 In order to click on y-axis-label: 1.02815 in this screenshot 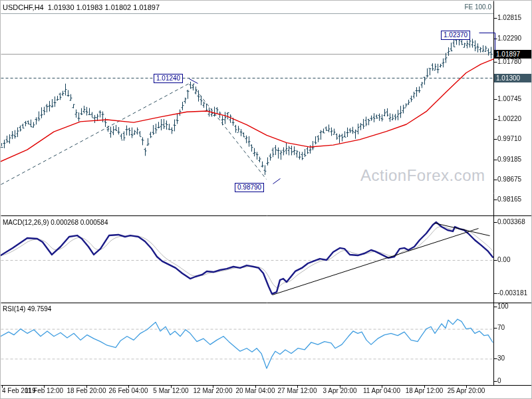, I will do `click(509, 17)`.